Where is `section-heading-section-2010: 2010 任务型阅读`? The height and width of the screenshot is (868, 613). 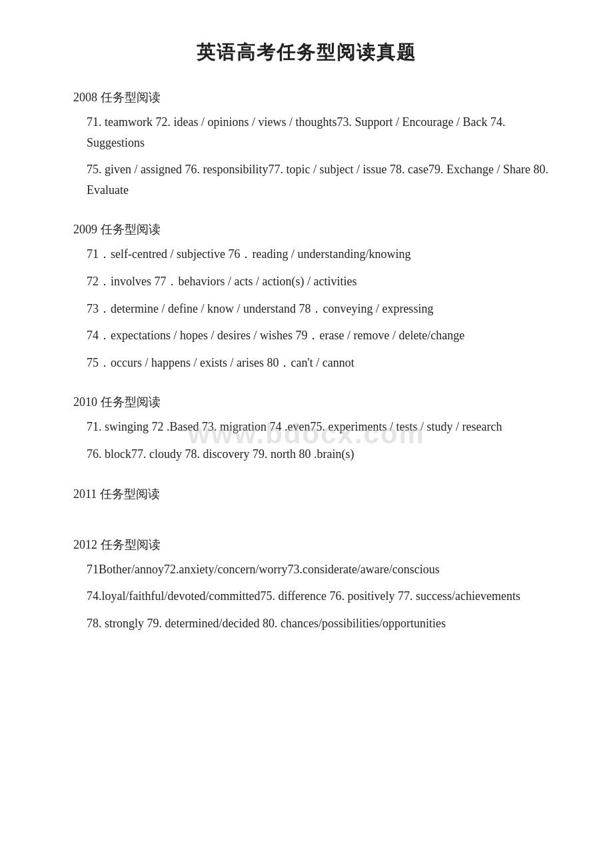
section-heading-section-2010: 2010 任务型阅读 is located at coordinates (306, 402).